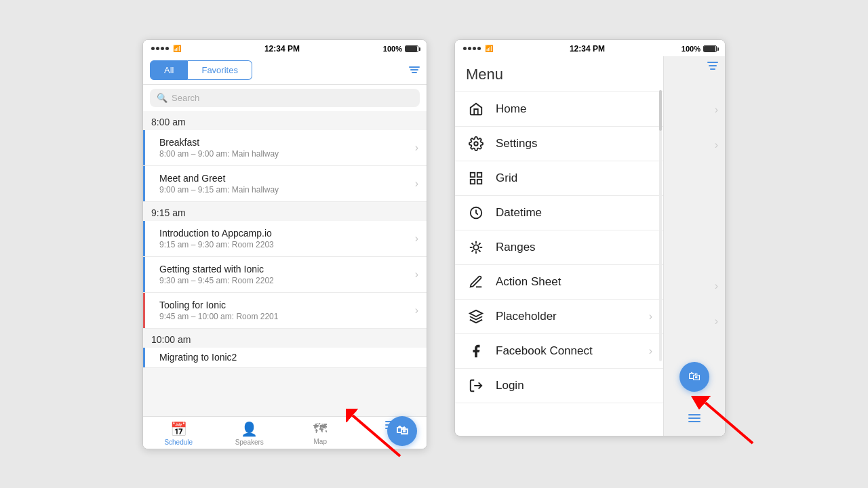 This screenshot has width=868, height=488. What do you see at coordinates (285, 184) in the screenshot?
I see `schedule-item-meet-greet: Meet and Greet 9:00 am – 9:15 am: Main h…` at bounding box center [285, 184].